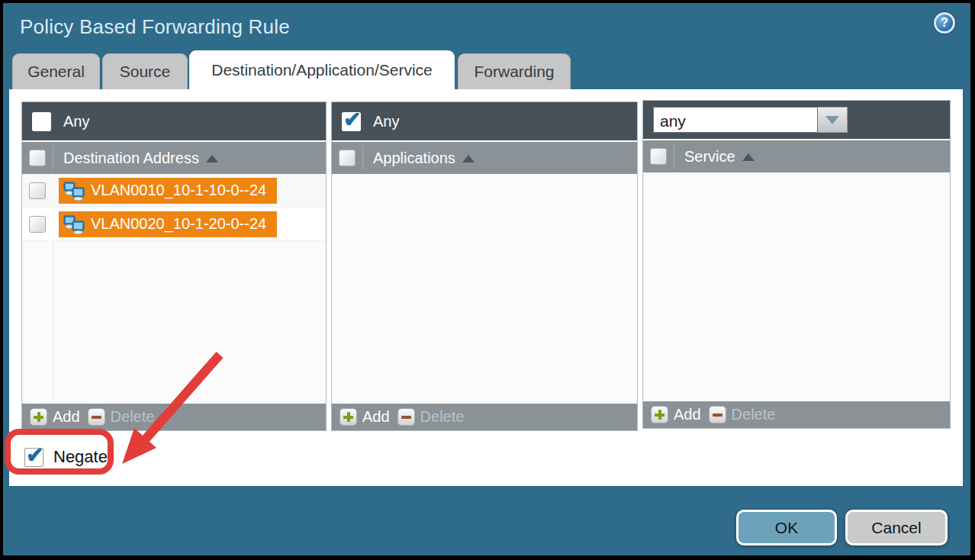  I want to click on applications-column-header: Applications, so click(484, 157).